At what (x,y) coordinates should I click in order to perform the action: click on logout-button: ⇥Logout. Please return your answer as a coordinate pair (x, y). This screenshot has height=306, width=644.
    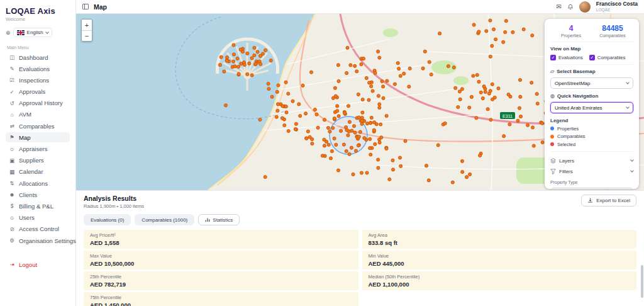
    Looking at the image, I should click on (38, 264).